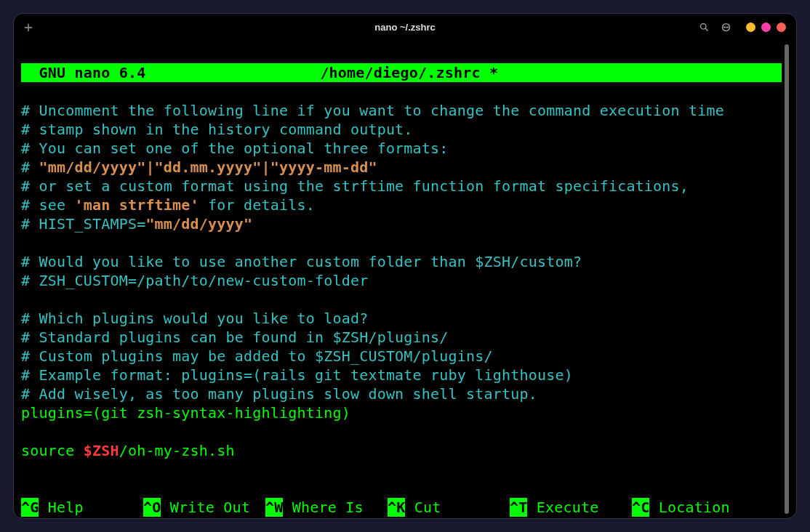 The height and width of the screenshot is (532, 810). Describe the element at coordinates (137, 205) in the screenshot. I see `man-strftime-literal: 'man strftime'` at that location.